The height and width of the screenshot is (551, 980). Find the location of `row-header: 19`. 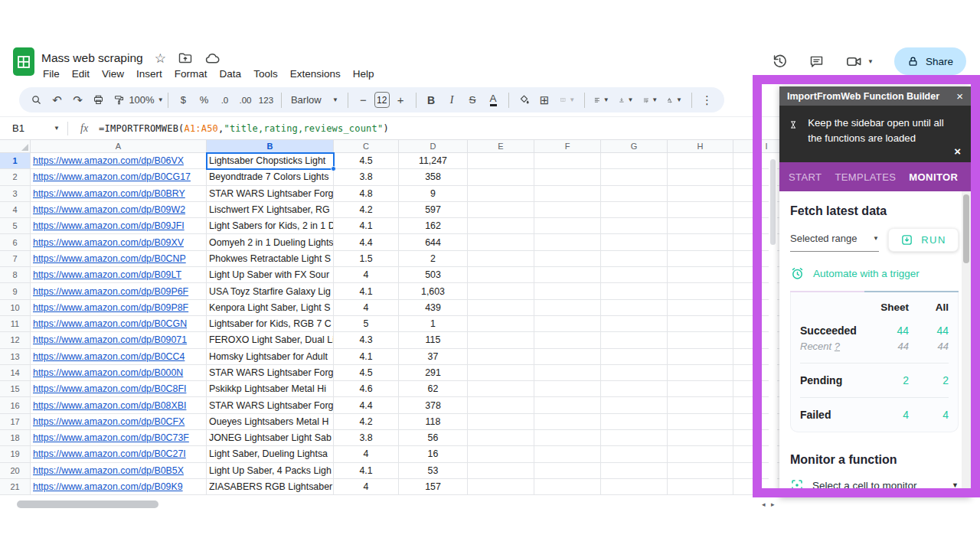

row-header: 19 is located at coordinates (15, 455).